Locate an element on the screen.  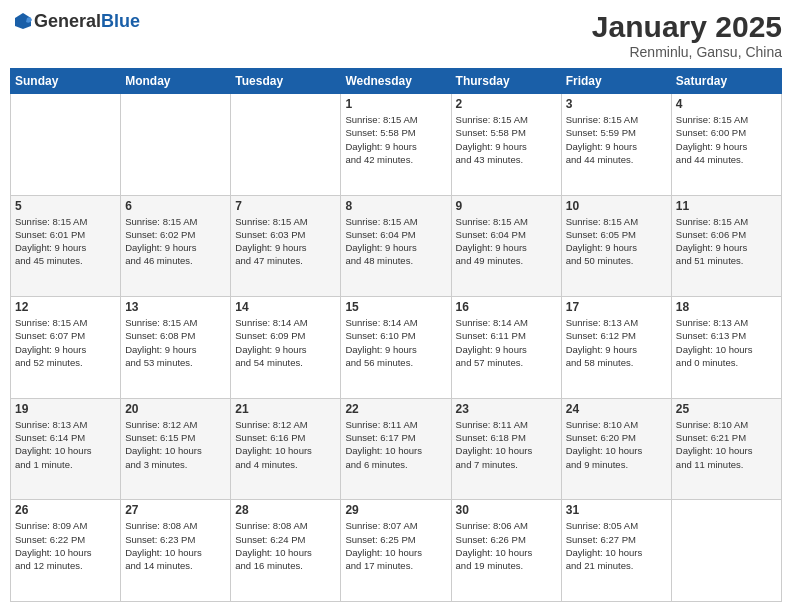
day-info: Sunrise: 8:15 AM Sunset: 6:08 PM Dayligh… is located at coordinates (176, 342).